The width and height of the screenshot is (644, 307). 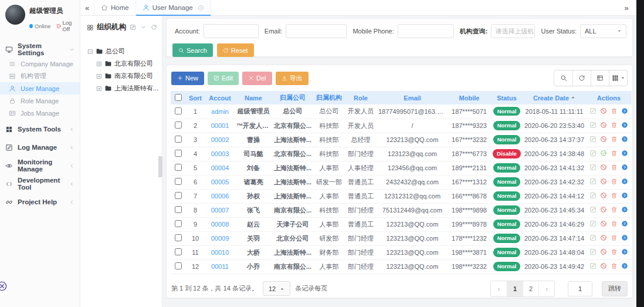 I want to click on column-header: 归属机构, so click(x=329, y=97).